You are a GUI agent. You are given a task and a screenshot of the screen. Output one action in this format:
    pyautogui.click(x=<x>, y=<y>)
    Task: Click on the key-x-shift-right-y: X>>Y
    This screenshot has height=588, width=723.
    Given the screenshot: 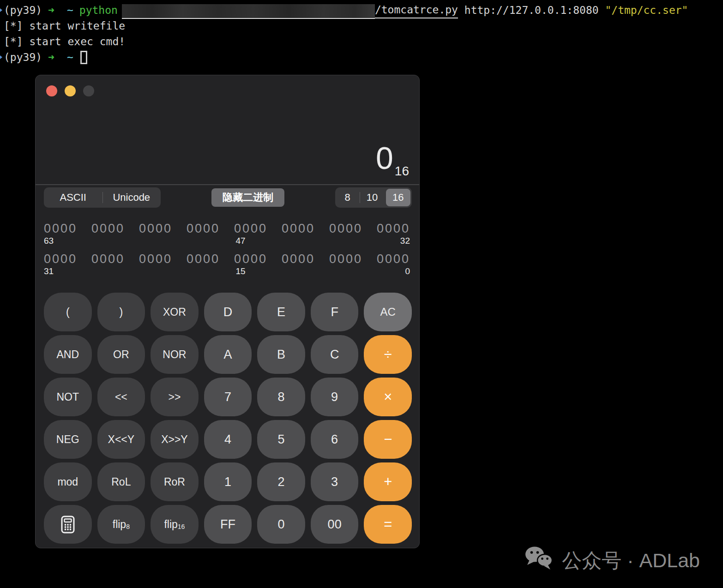 What is the action you would take?
    pyautogui.click(x=175, y=439)
    